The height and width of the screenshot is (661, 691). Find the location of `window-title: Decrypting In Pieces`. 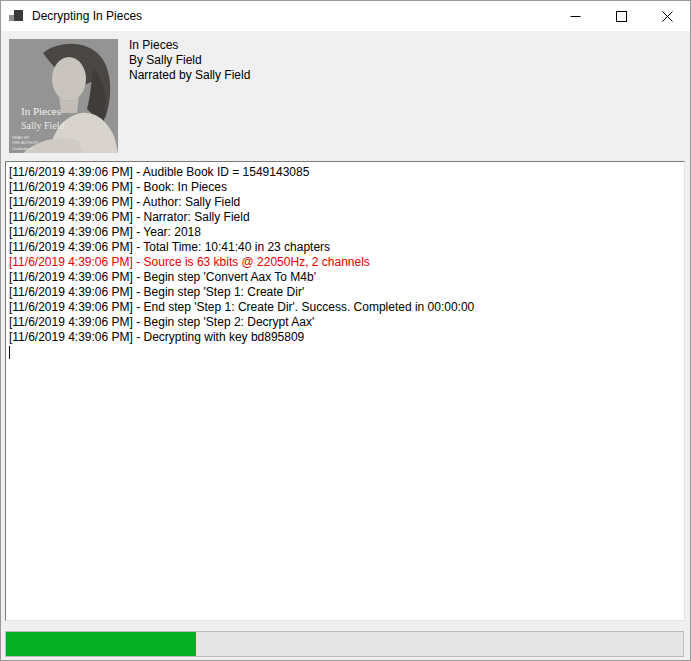

window-title: Decrypting In Pieces is located at coordinates (87, 16).